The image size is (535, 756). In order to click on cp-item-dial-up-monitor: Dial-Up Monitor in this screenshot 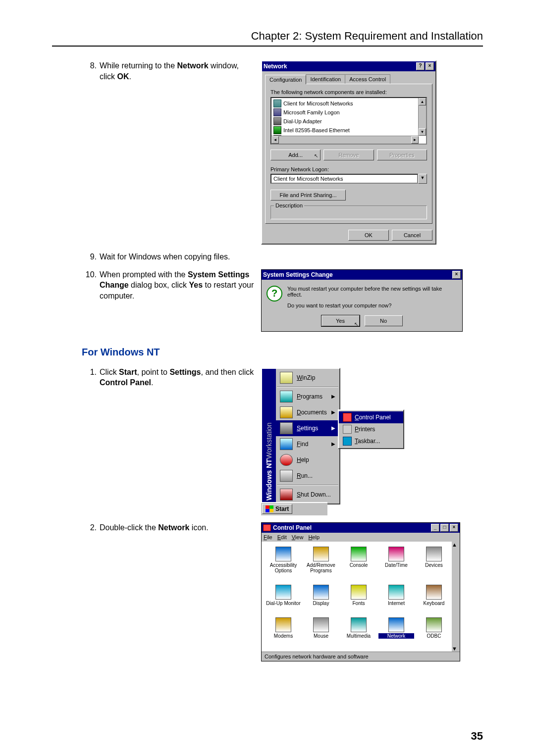, I will do `click(283, 598)`.